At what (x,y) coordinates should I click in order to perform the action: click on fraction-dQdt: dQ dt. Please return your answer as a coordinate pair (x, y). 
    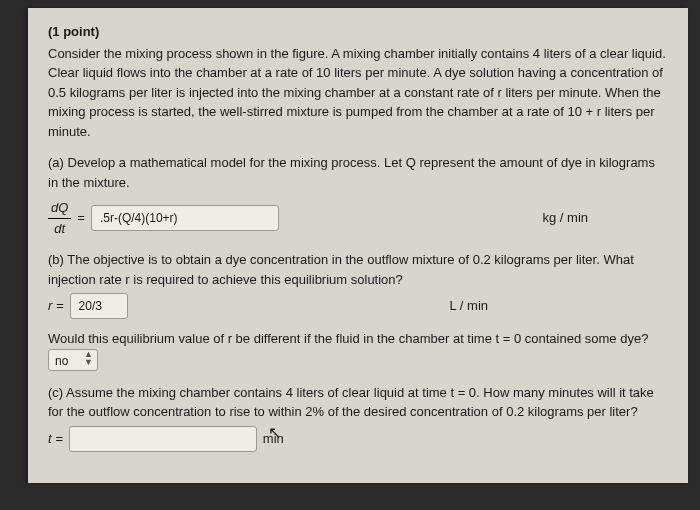
    Looking at the image, I should click on (60, 218).